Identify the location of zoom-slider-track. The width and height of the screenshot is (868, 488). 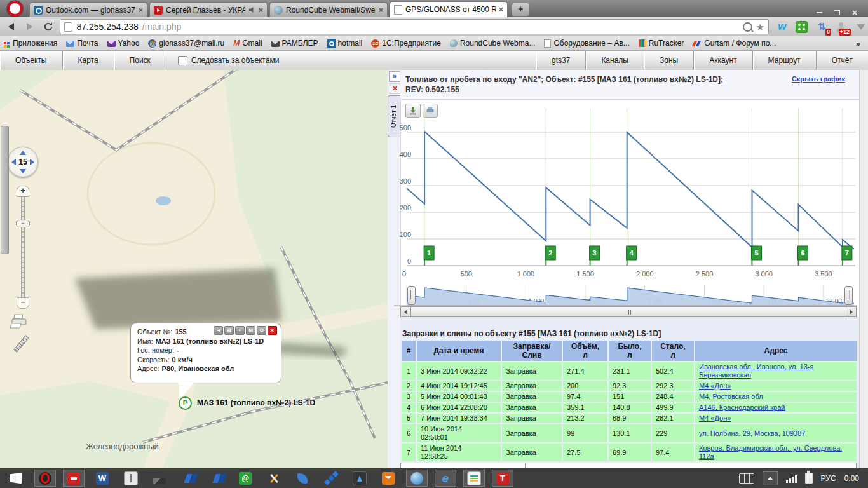
(23, 247).